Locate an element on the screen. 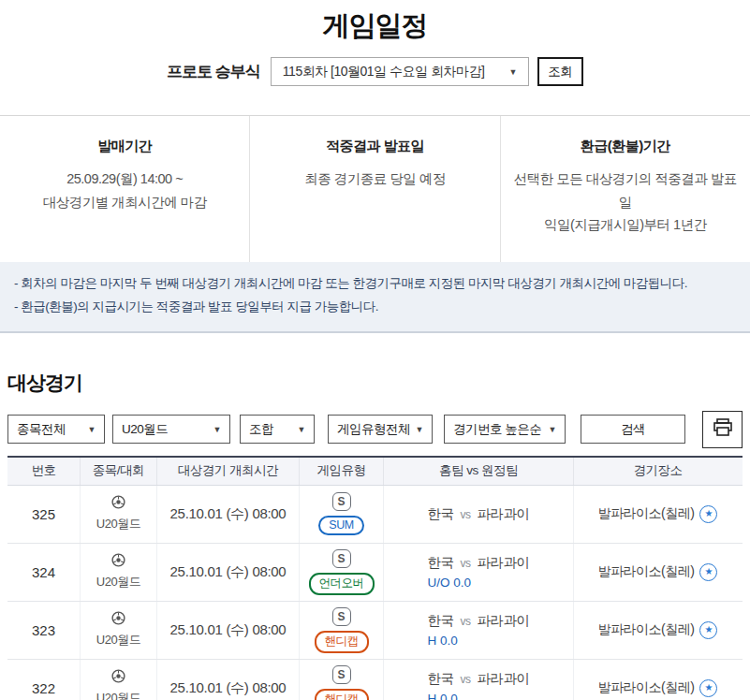  filter-combo-select: 조합 ▼ is located at coordinates (277, 429).